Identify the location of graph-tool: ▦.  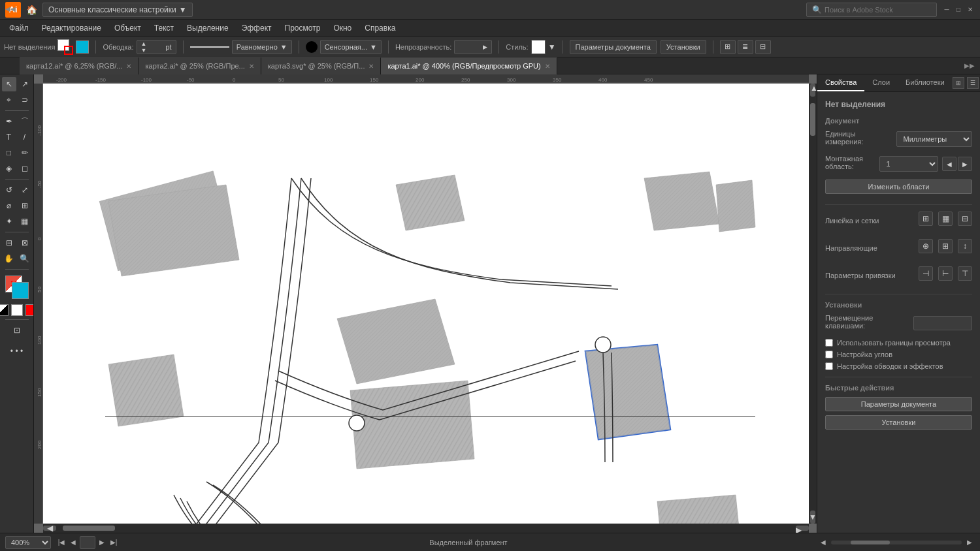
(25, 221).